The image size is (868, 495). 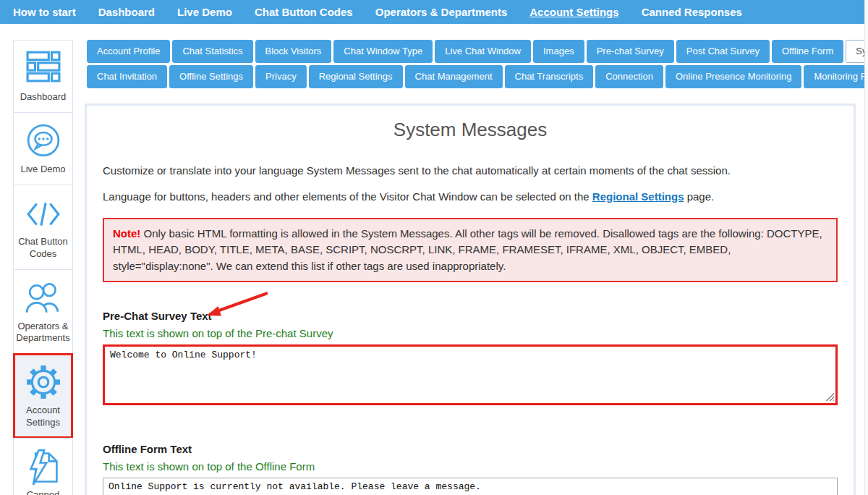 What do you see at coordinates (43, 169) in the screenshot?
I see `sidebar-item-label: Live Demo` at bounding box center [43, 169].